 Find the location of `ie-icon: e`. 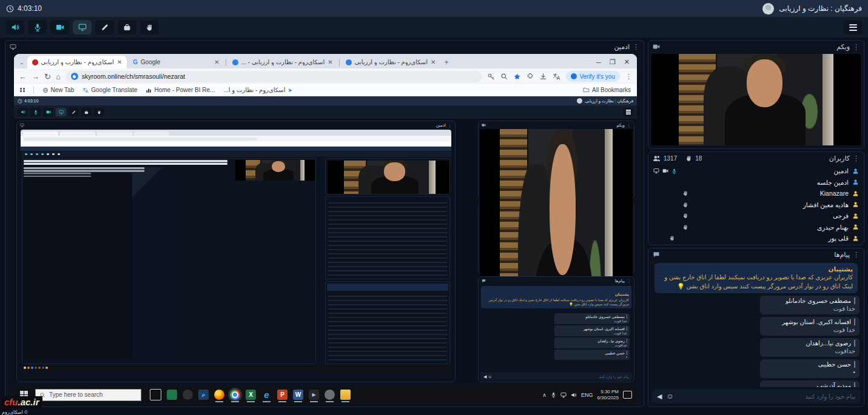

ie-icon: e is located at coordinates (267, 395).